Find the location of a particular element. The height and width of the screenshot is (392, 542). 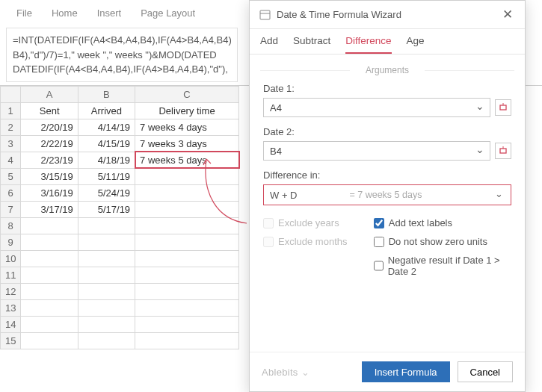

row-header: 10 is located at coordinates (10, 258).